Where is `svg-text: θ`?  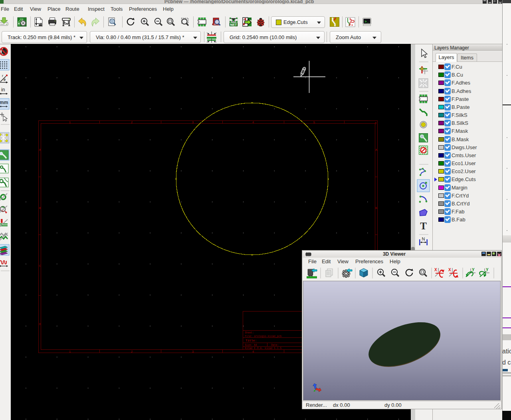 svg-text: θ is located at coordinates (5, 80).